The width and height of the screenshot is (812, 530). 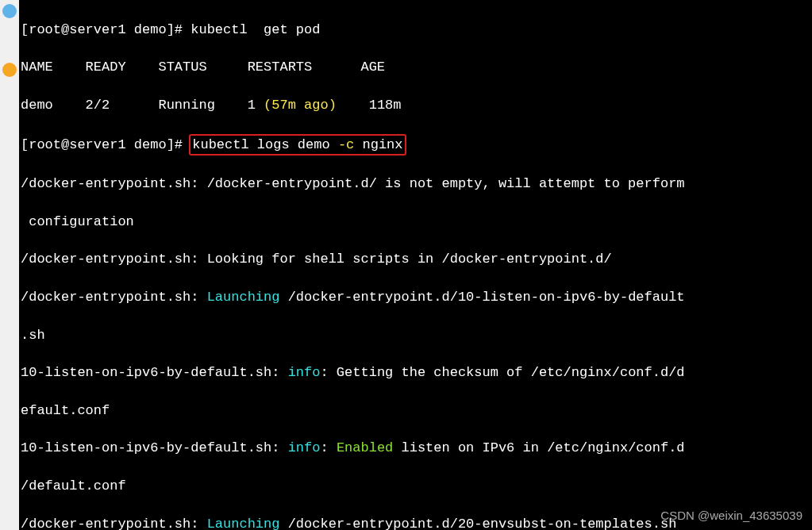 I want to click on prompt-line: [root@server1 demo]# kubectl get pod, so click(x=416, y=30).